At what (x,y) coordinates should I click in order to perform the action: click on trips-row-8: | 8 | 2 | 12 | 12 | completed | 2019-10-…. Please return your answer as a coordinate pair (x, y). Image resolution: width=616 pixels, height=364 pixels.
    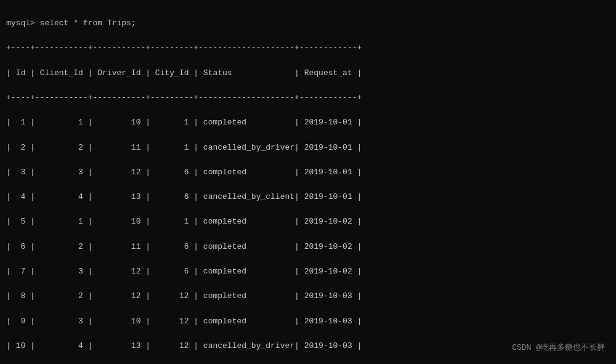
    Looking at the image, I should click on (308, 296).